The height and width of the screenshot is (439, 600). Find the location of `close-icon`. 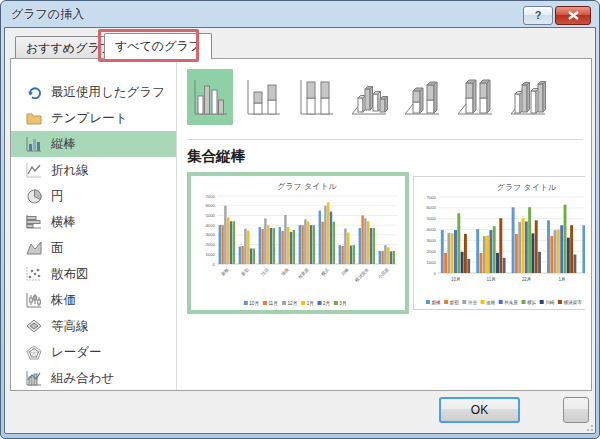

close-icon is located at coordinates (574, 16).